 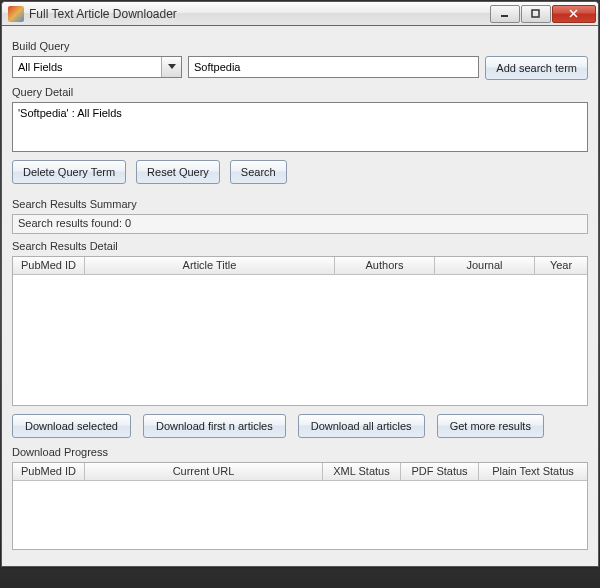 What do you see at coordinates (300, 46) in the screenshot?
I see `build-query-label: Build Query` at bounding box center [300, 46].